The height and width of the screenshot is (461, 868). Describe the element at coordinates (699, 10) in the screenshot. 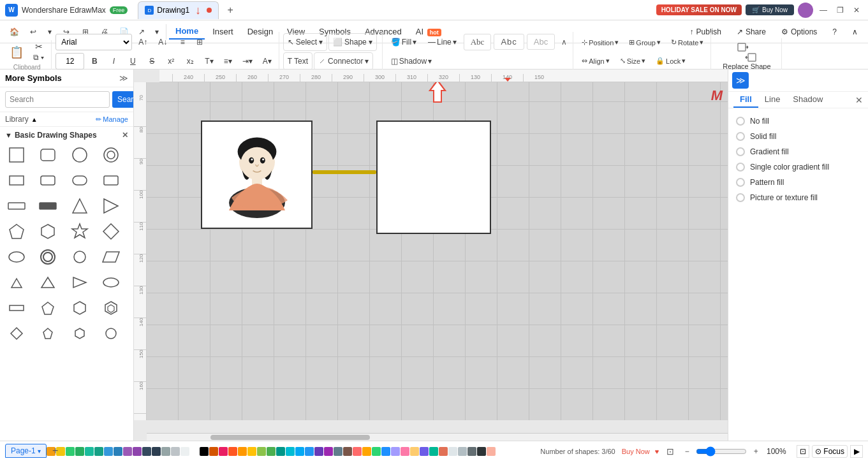

I see `holiday-banner: HOLIDAY SALE ON NOW` at that location.